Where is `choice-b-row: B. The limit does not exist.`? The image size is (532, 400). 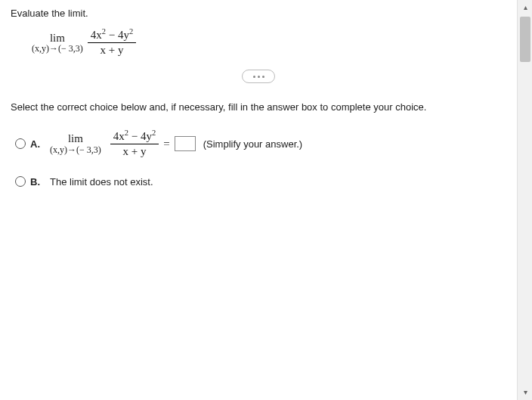
choice-b-row: B. The limit does not exist. is located at coordinates (261, 181).